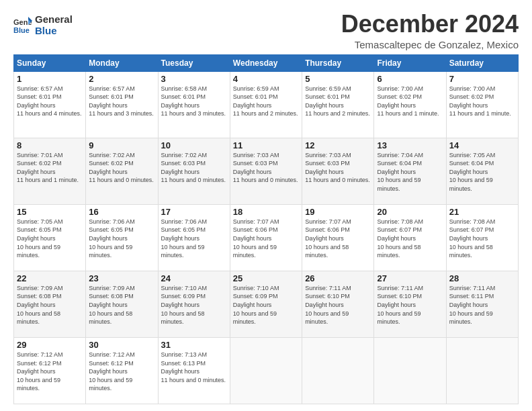 This screenshot has height=411, width=532. What do you see at coordinates (23, 25) in the screenshot?
I see `general-blue-logo-icon: General Blue` at bounding box center [23, 25].